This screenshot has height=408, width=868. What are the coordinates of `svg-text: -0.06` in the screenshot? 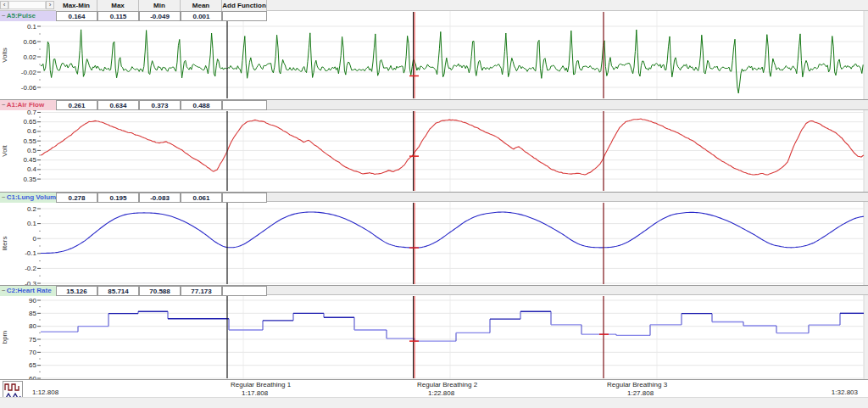 It's located at (29, 88).